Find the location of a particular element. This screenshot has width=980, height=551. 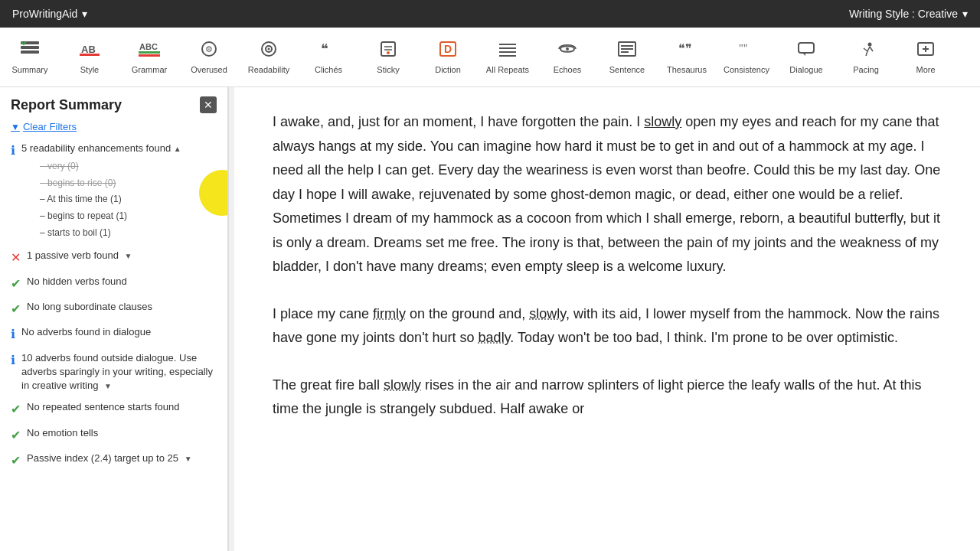

toolbar-label-sticky: Sticky is located at coordinates (387, 70).